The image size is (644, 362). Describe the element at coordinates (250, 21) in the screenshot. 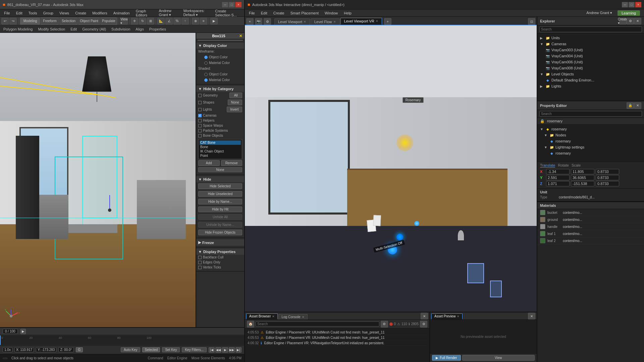

I see `add-viewport-btn: +` at that location.